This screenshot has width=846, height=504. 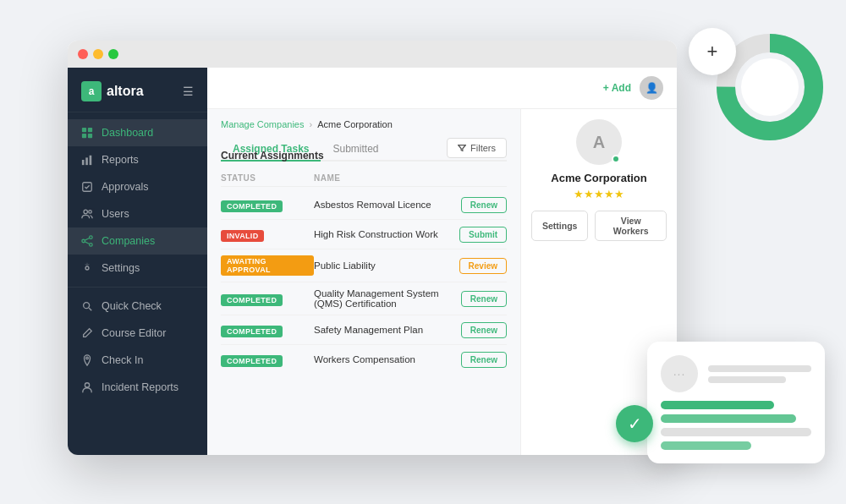 What do you see at coordinates (137, 160) in the screenshot?
I see `sidebar-item-reports: Reports` at bounding box center [137, 160].